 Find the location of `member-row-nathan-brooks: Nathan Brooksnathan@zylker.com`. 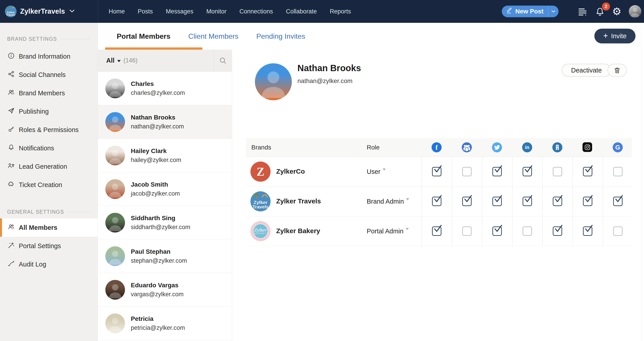

member-row-nathan-brooks: Nathan Brooksnathan@zylker.com is located at coordinates (165, 122).